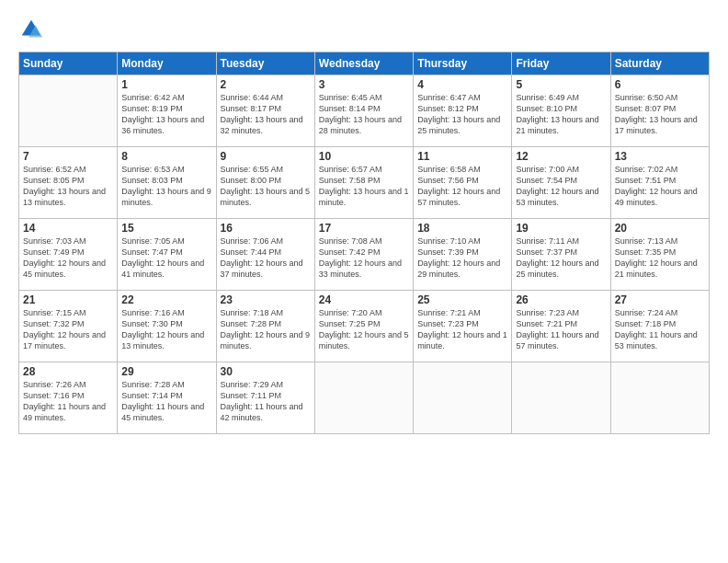  What do you see at coordinates (561, 327) in the screenshot?
I see `calendar-cell: 26Sunrise: 7:23 AM Sunset: 7:21 PM Dayli…` at bounding box center [561, 327].